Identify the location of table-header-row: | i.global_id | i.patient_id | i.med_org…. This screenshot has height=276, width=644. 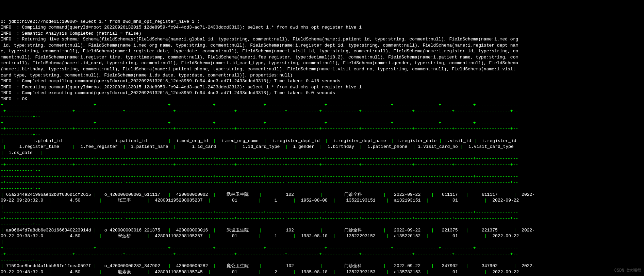
(260, 141).